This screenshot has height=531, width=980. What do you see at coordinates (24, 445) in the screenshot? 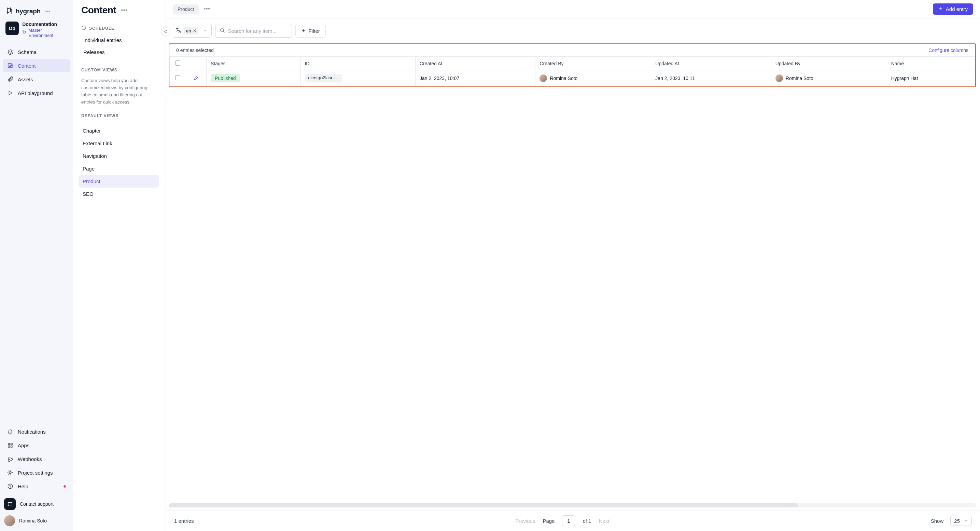
I see `nav-apps-label: Apps` at bounding box center [24, 445].